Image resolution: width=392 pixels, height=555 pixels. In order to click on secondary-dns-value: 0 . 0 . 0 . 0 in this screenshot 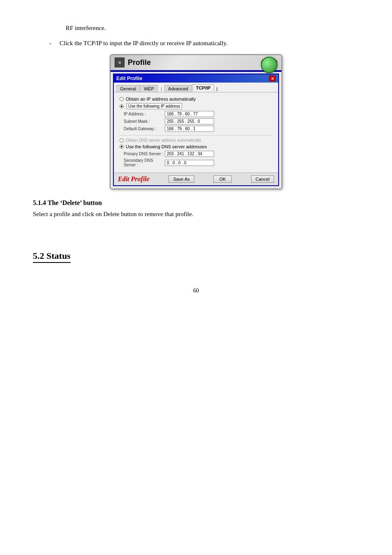, I will do `click(189, 163)`.